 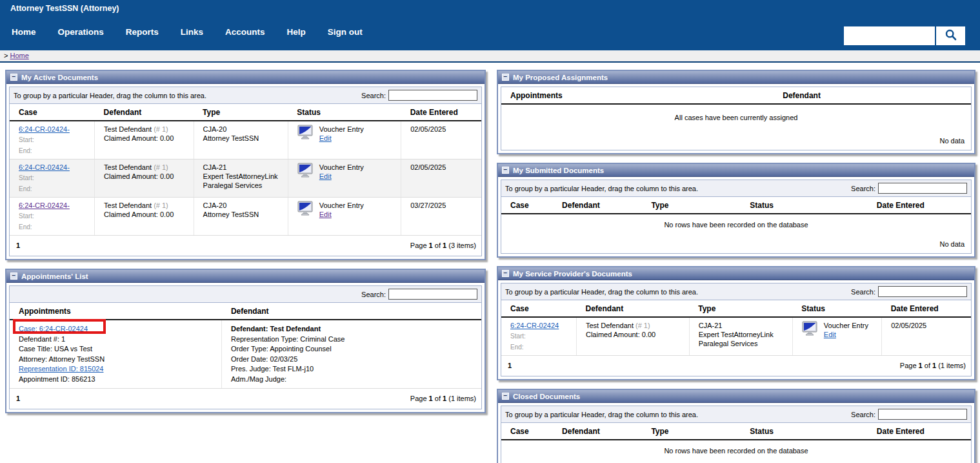 What do you see at coordinates (354, 329) in the screenshot?
I see `defendant-line: Defendant: Test Defendant` at bounding box center [354, 329].